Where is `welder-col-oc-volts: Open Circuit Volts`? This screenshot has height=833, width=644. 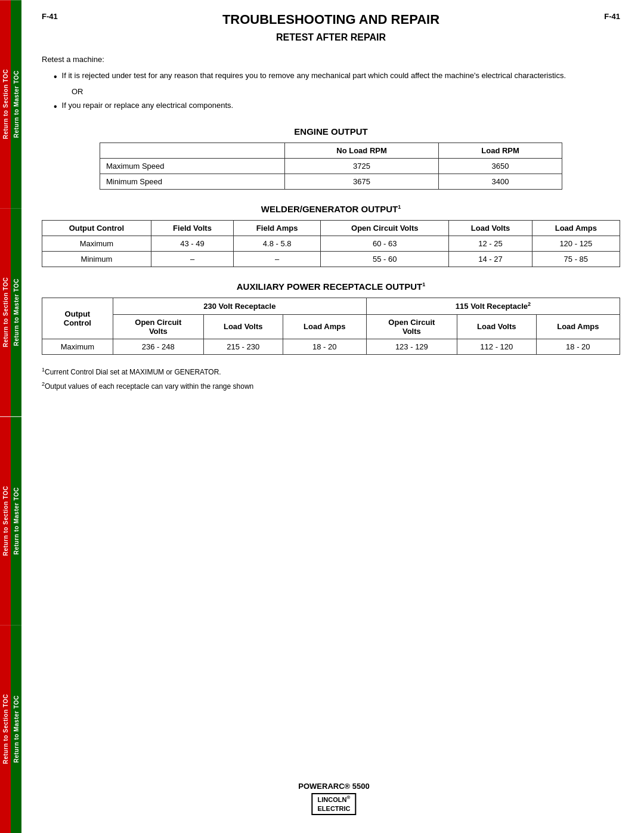 welder-col-oc-volts: Open Circuit Volts is located at coordinates (385, 228).